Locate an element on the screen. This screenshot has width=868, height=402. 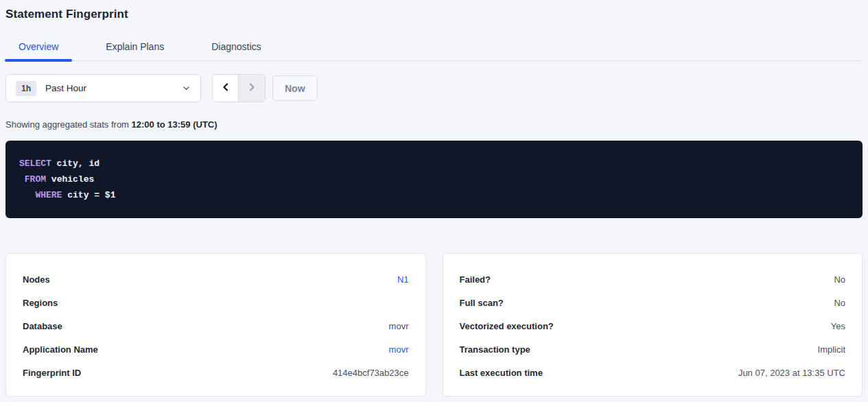
aggregated-stats-line: Showing aggregated stats from 12:00 to 1… is located at coordinates (434, 125).